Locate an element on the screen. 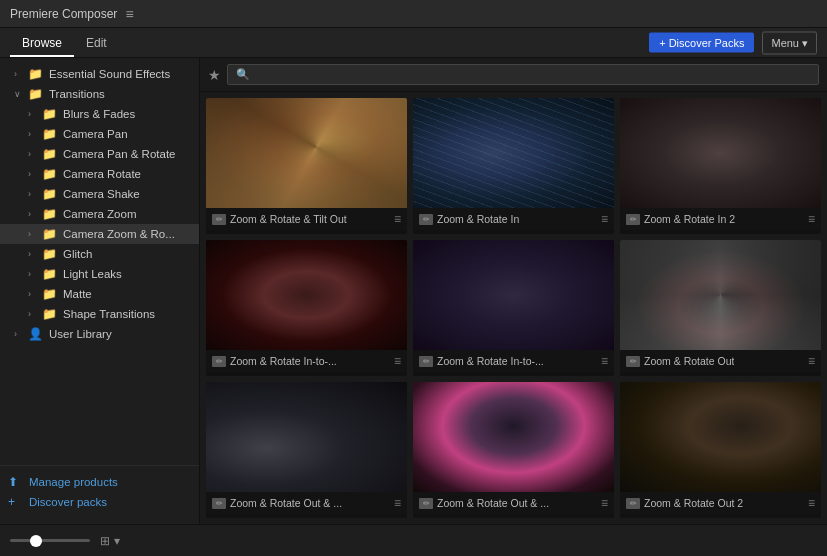 The height and width of the screenshot is (556, 827). card-footer-8: ✏ Zoom & Rotate Out & ... ≡ is located at coordinates (514, 503).